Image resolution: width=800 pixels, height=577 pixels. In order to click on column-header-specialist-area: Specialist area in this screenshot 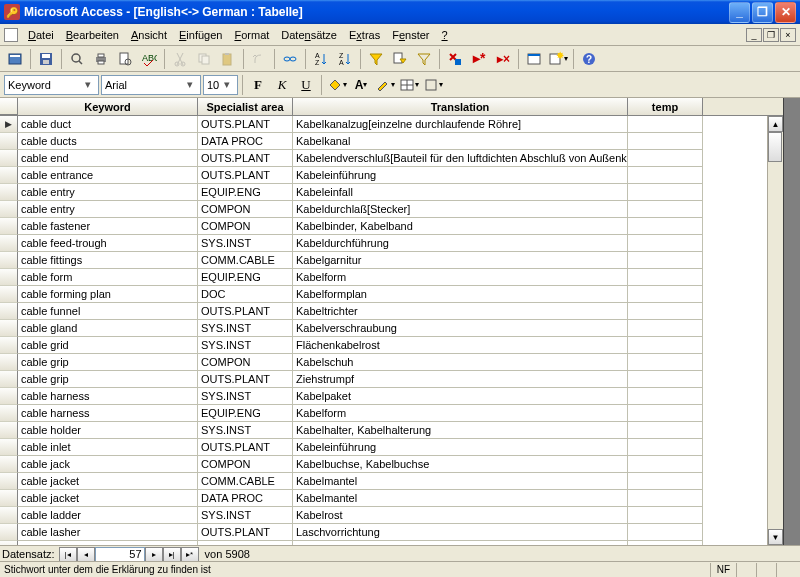, I will do `click(246, 106)`.